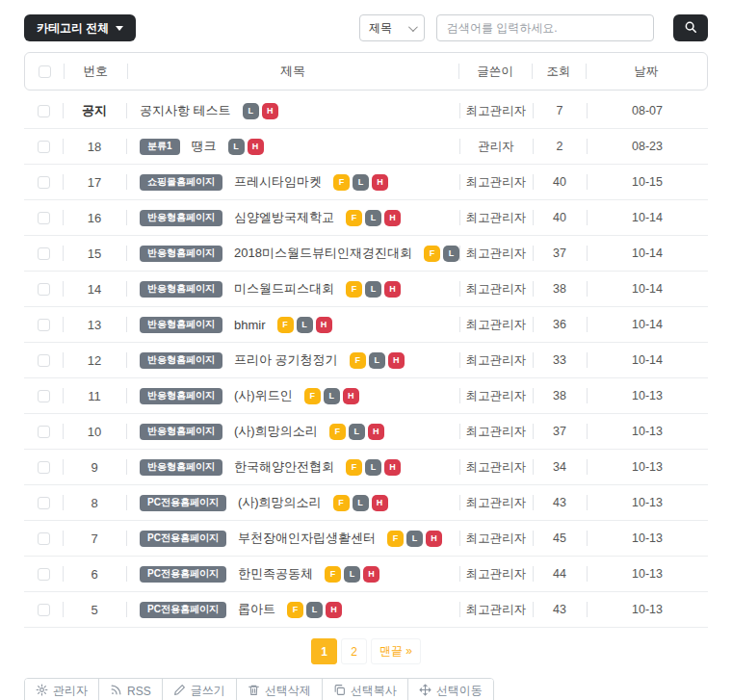 The height and width of the screenshot is (700, 732). I want to click on table-row: 6 PC전용홈페이지 한민족공동체 FLH 최고관리자 44 10-13, so click(366, 574).